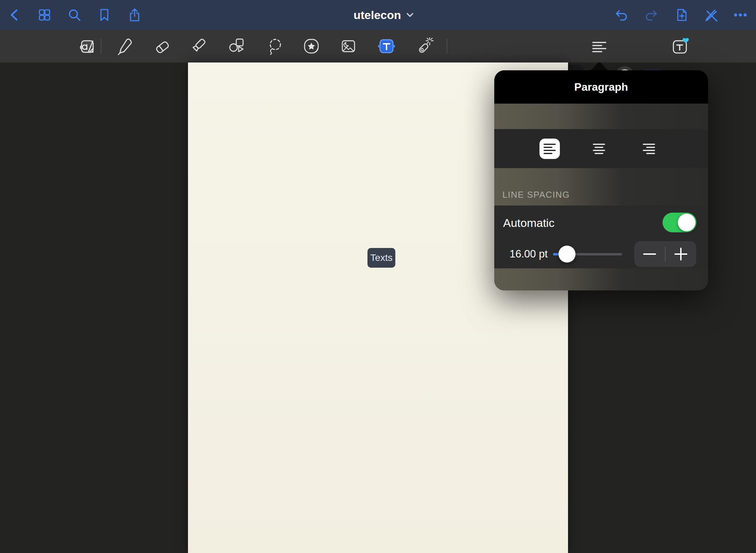 This screenshot has height=553, width=756. What do you see at coordinates (651, 15) in the screenshot?
I see `redo-button` at bounding box center [651, 15].